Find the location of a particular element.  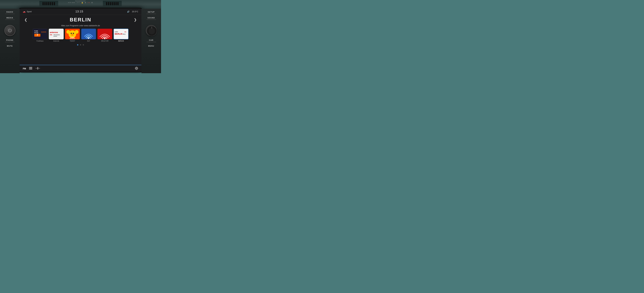

station-dlf: DLF is located at coordinates (88, 35).